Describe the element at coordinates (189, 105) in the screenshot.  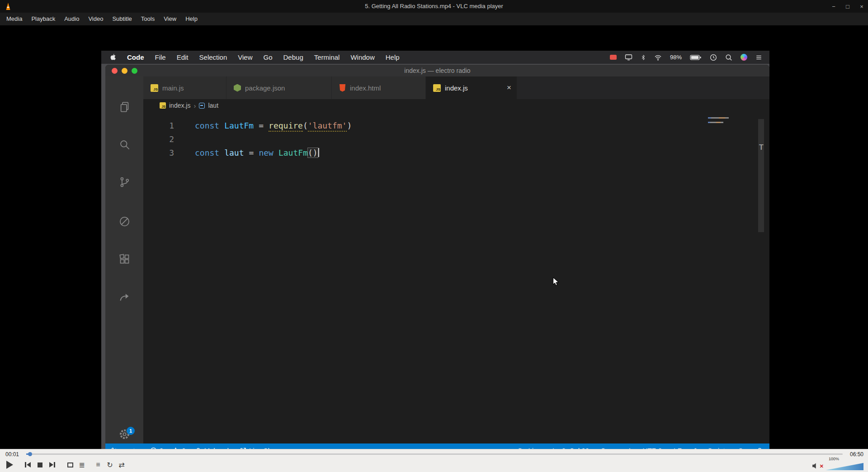
I see `breadcrumb: JS index.js › laut` at that location.